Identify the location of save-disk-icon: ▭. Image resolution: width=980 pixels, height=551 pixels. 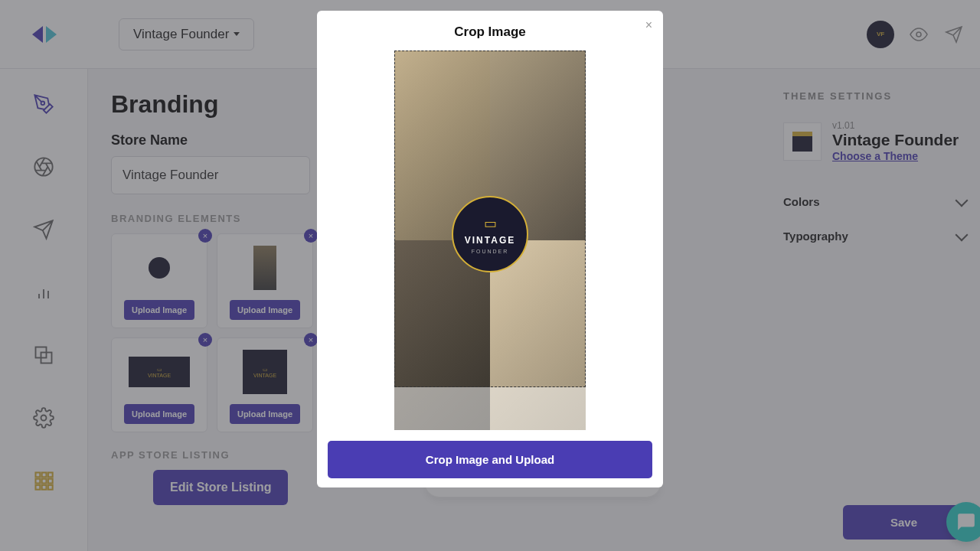
(490, 223).